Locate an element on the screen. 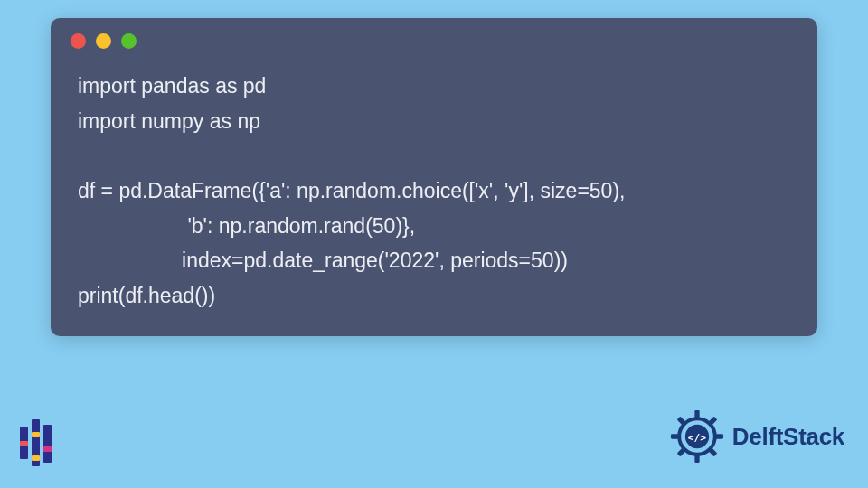  maximize-icon is located at coordinates (128, 42).